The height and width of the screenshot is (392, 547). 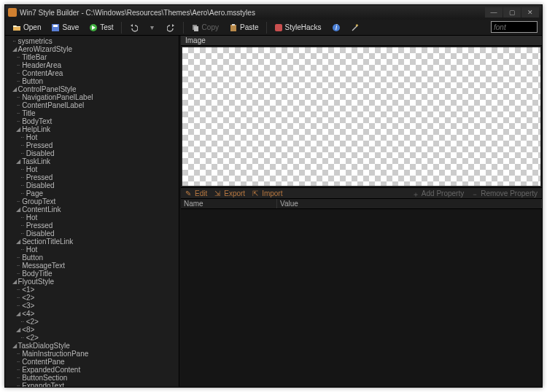 What do you see at coordinates (93, 265) in the screenshot?
I see `tree-node: ··MessageText` at bounding box center [93, 265].